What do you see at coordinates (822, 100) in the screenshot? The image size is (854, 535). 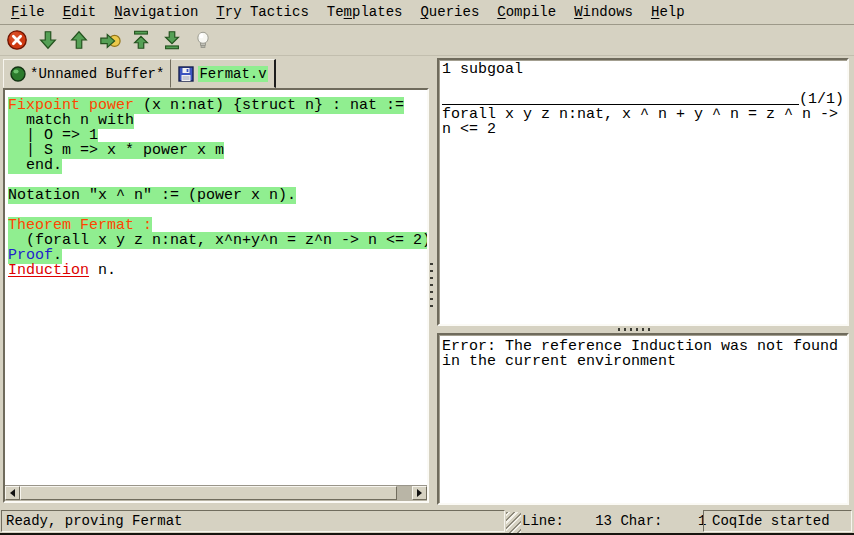 I see `goal-index: (1/1)` at bounding box center [822, 100].